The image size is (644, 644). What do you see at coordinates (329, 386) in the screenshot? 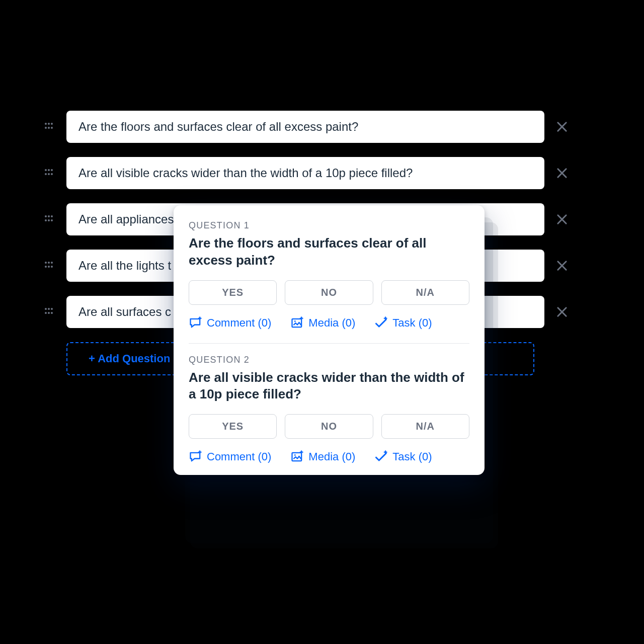
I see `question-title: Are all visible cracks wider than the wi…` at bounding box center [329, 386].